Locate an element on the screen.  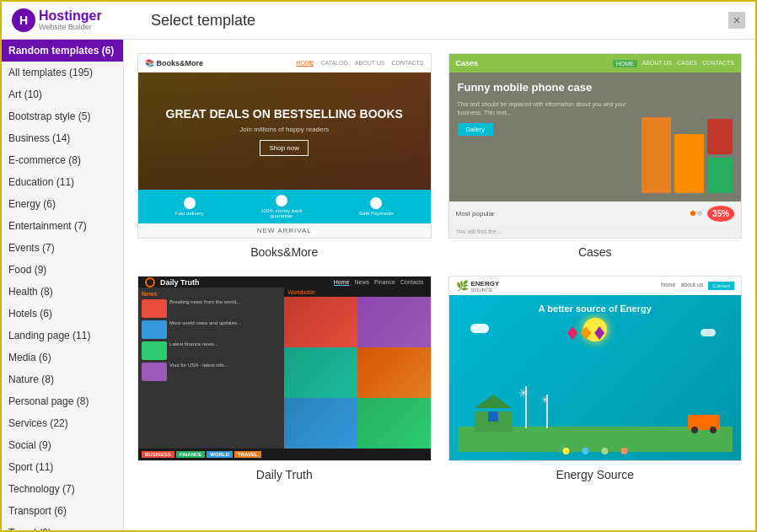
guarantee-icon is located at coordinates (282, 201).